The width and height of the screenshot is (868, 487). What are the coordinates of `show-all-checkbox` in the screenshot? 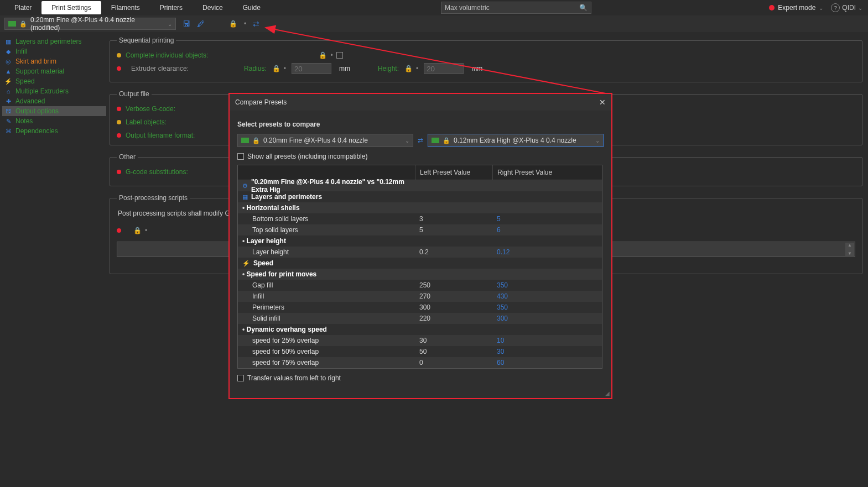 It's located at (241, 156).